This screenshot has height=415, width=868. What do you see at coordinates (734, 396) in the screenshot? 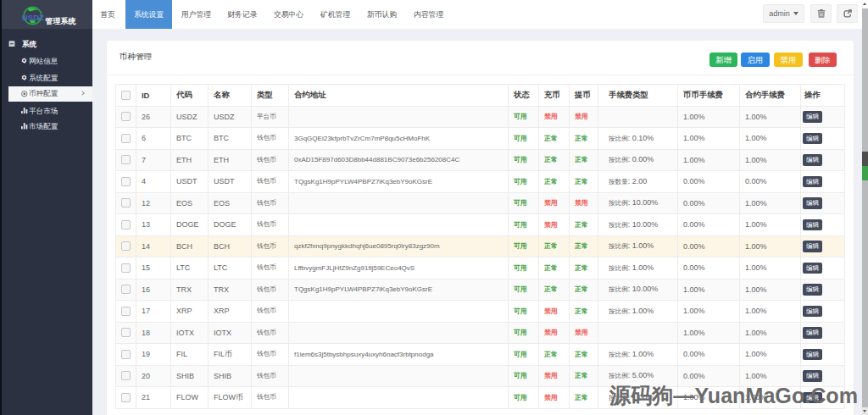
I see `svg-text: 源码狗—YuanMaGo.Com` at bounding box center [734, 396].